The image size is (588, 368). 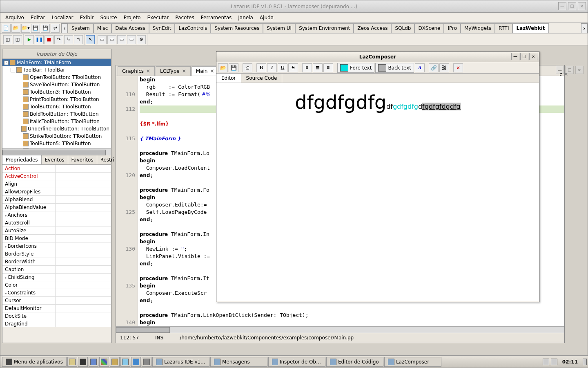 I want to click on italic-button: I, so click(x=272, y=68).